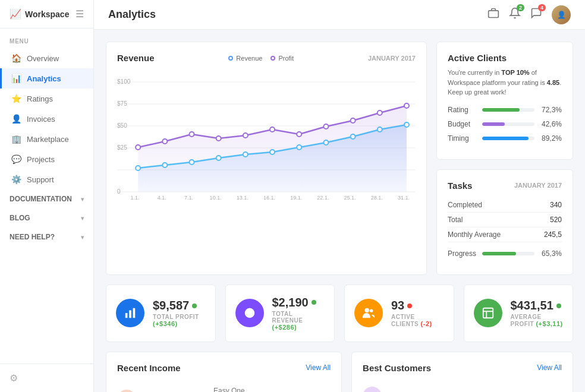 This screenshot has width=585, height=392. I want to click on customers-view-all: View All, so click(549, 368).